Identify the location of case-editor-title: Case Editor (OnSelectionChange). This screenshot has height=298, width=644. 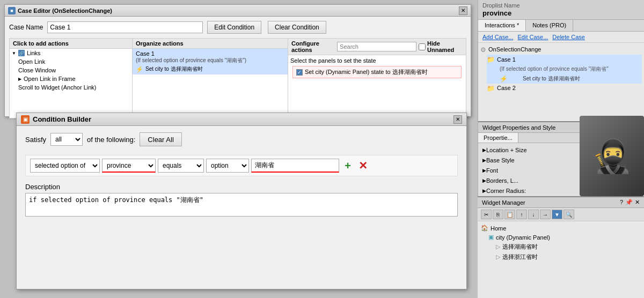
(65, 11).